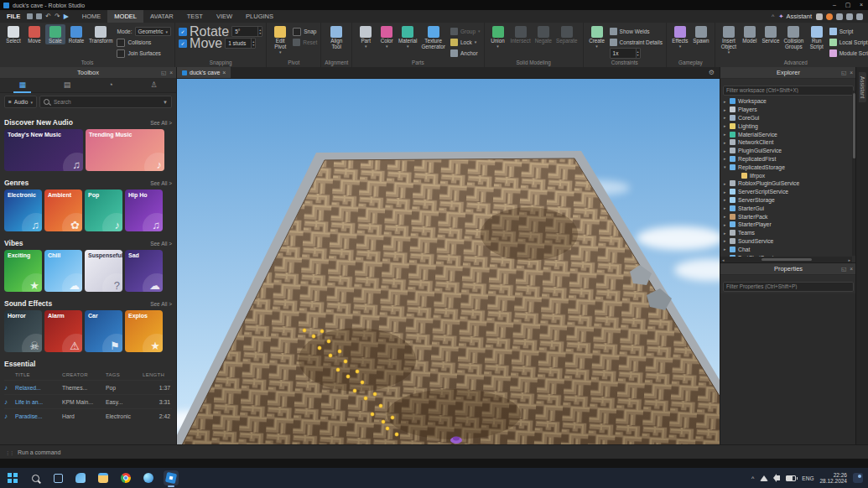 The width and height of the screenshot is (868, 488). Describe the element at coordinates (834, 478) in the screenshot. I see `clock: 22:26 28.12.2024` at that location.